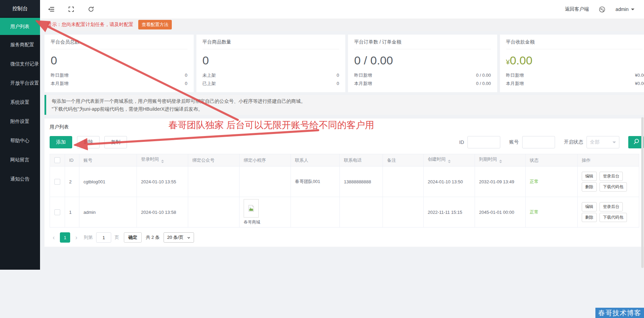  Describe the element at coordinates (608, 160) in the screenshot. I see `column-header: 操作` at that location.